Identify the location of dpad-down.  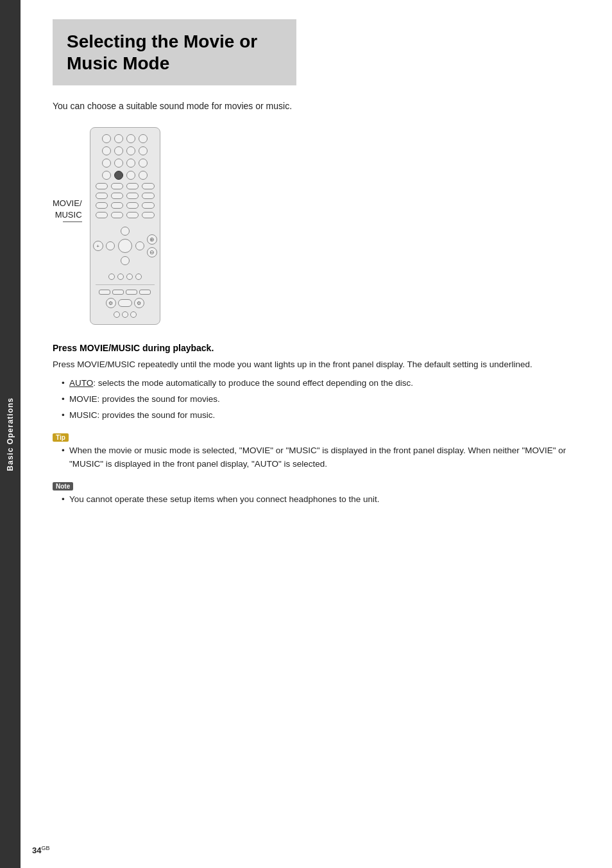
(125, 261).